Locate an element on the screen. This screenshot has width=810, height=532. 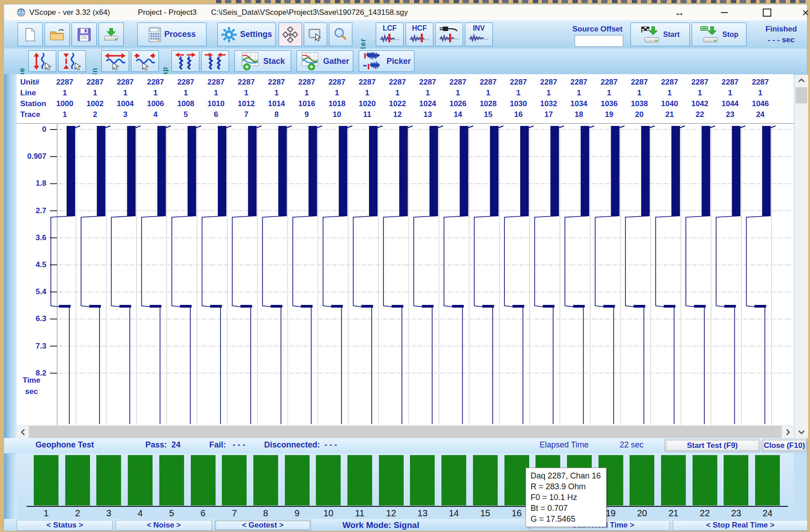
save-button is located at coordinates (84, 34).